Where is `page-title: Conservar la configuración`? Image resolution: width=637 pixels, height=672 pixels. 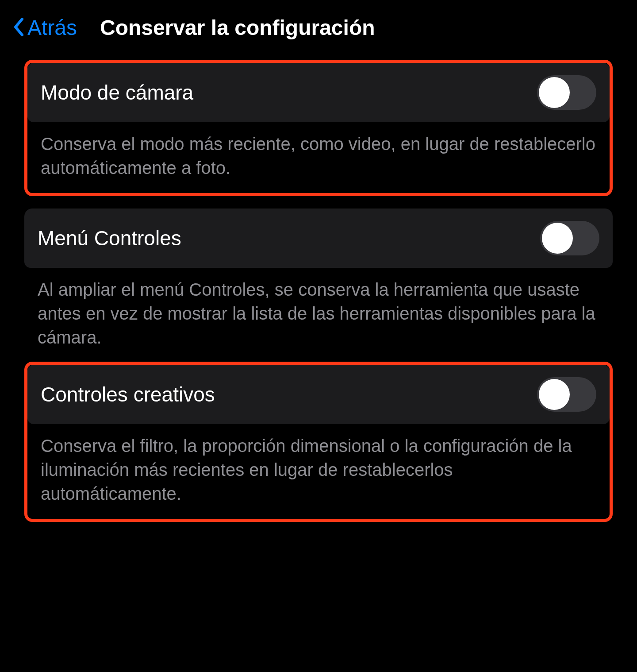
page-title: Conservar la configuración is located at coordinates (238, 27).